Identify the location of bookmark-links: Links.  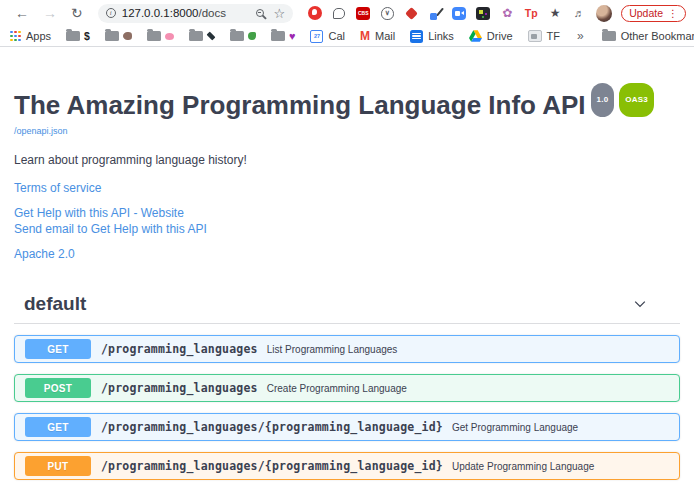
(432, 36).